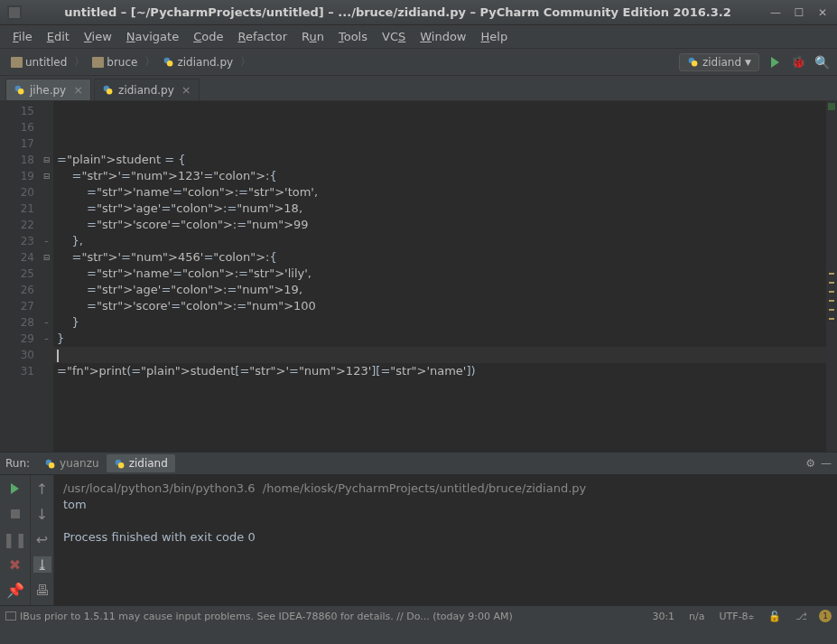 This screenshot has height=644, width=837. Describe the element at coordinates (312, 36) in the screenshot. I see `menu-run: Run` at that location.